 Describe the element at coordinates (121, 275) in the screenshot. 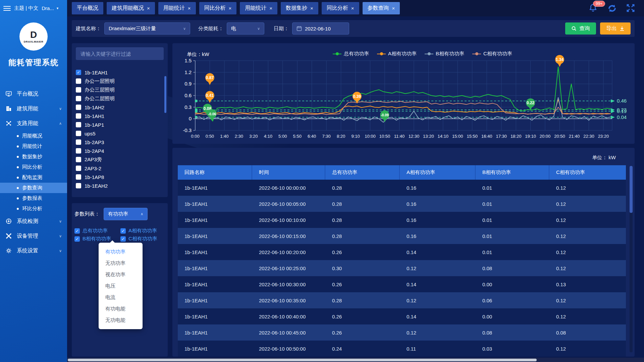

I see `dropdown-option-视在功率: 视在功率` at that location.